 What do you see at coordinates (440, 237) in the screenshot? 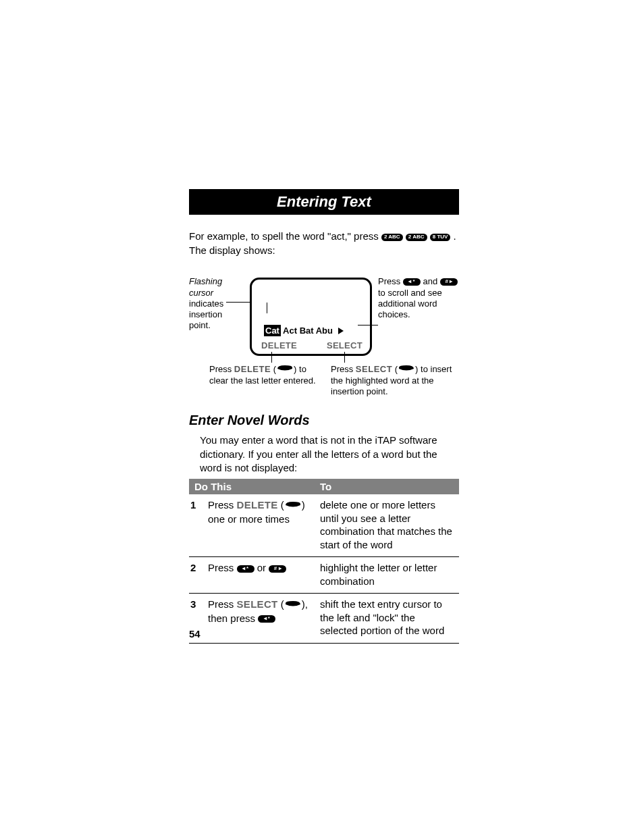
I see `key-8tuv-icon: 8 TUV` at bounding box center [440, 237].